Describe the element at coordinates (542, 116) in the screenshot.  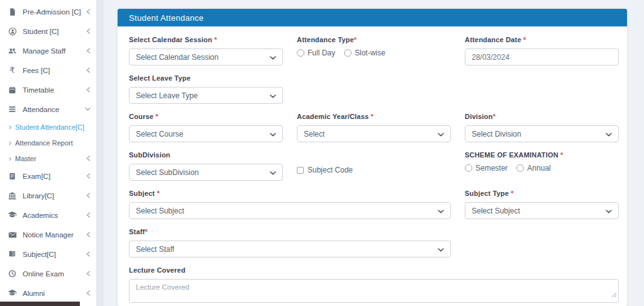
I see `field-label: Division*` at that location.